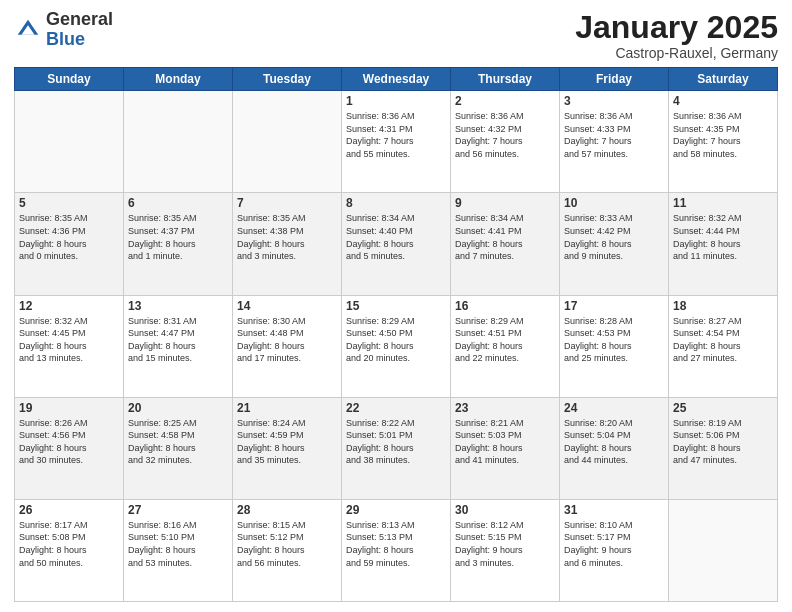 The width and height of the screenshot is (792, 612). I want to click on day-info: Sunrise: 8:27 AM Sunset: 4:54 PM Dayligh…, so click(723, 340).